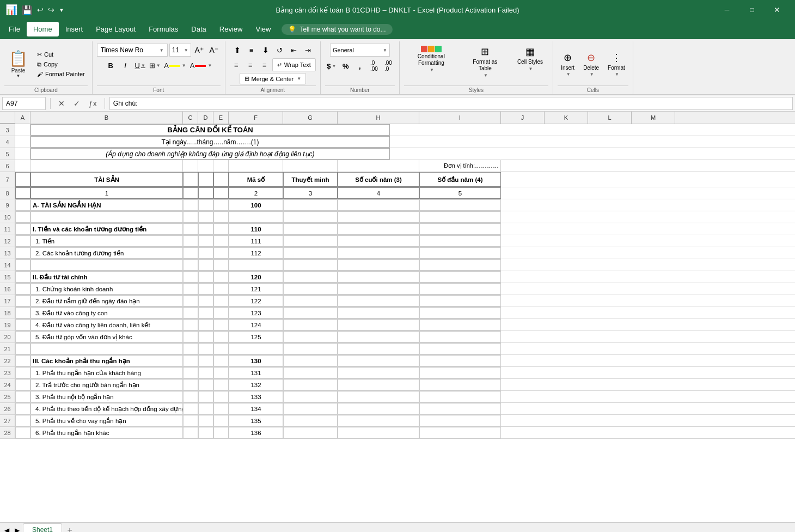  I want to click on cell-c8, so click(191, 193).